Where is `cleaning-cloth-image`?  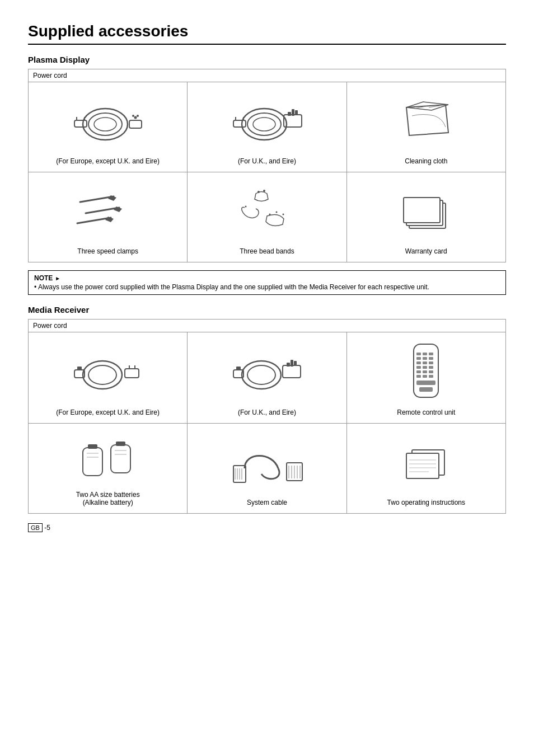 cleaning-cloth-image is located at coordinates (426, 121).